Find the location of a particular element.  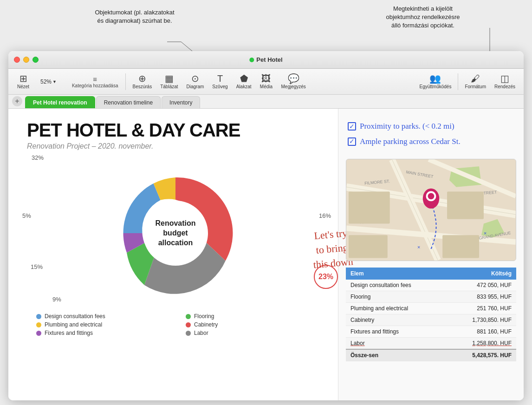

table-cell-item: Cabinetry is located at coordinates (396, 320).